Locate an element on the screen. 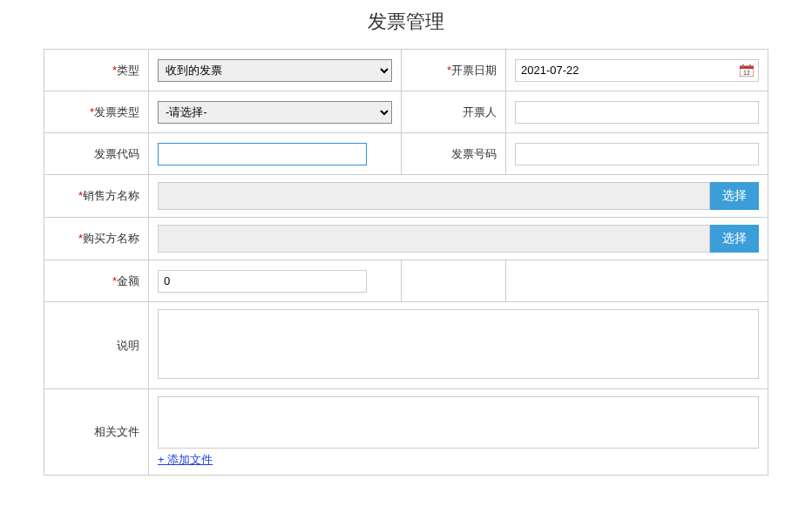 The width and height of the screenshot is (812, 513). label-related-files-text: 相关文件 is located at coordinates (117, 432).